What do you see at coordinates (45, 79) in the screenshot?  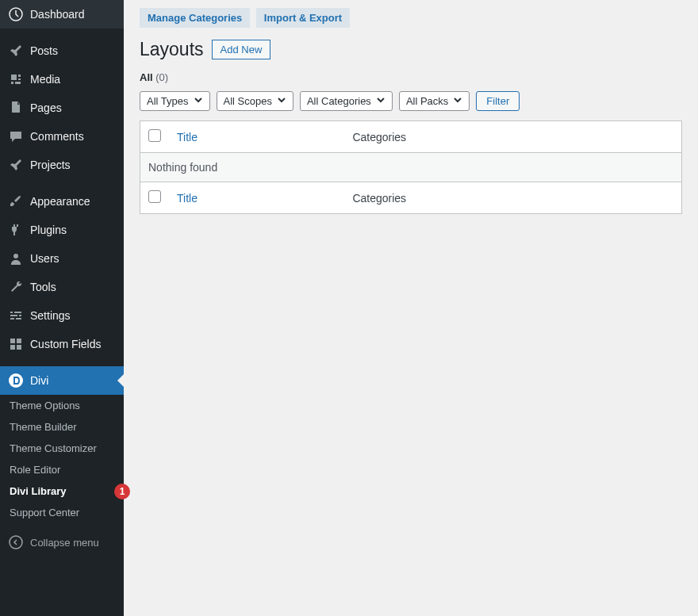 I see `menu-label: Media` at bounding box center [45, 79].